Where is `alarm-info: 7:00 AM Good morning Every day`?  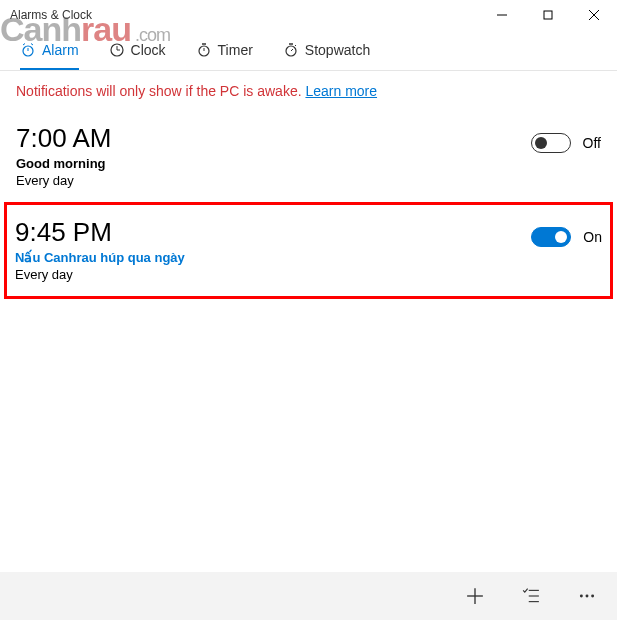 alarm-info: 7:00 AM Good morning Every day is located at coordinates (274, 156).